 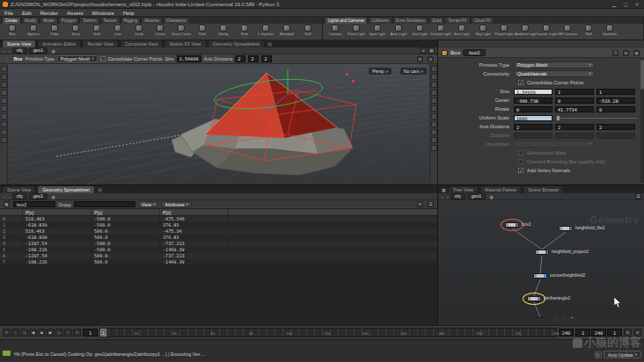 I want to click on params-scrollbar, so click(x=642, y=120).